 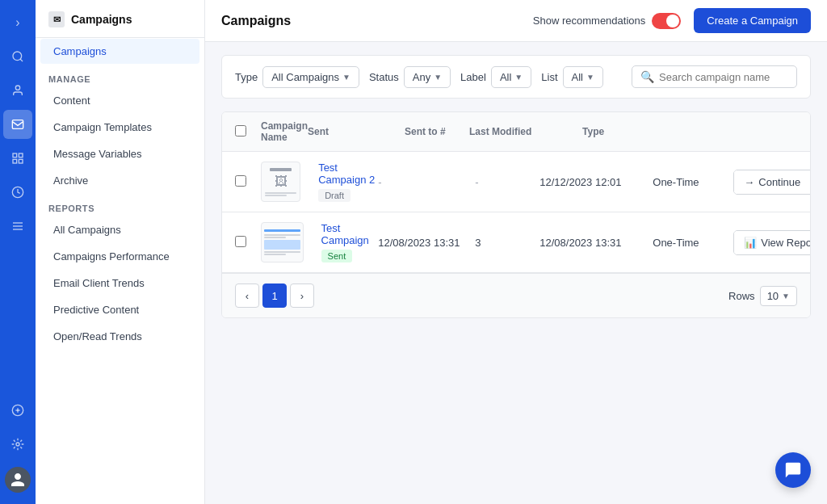 I want to click on pagination-bar: ‹ 1 › Rows 10 ▼, so click(x=516, y=296).